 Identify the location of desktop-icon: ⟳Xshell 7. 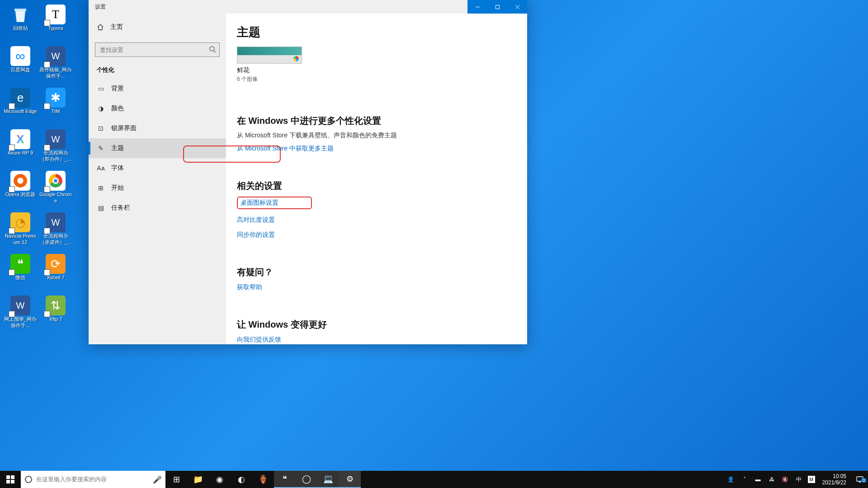
(56, 273).